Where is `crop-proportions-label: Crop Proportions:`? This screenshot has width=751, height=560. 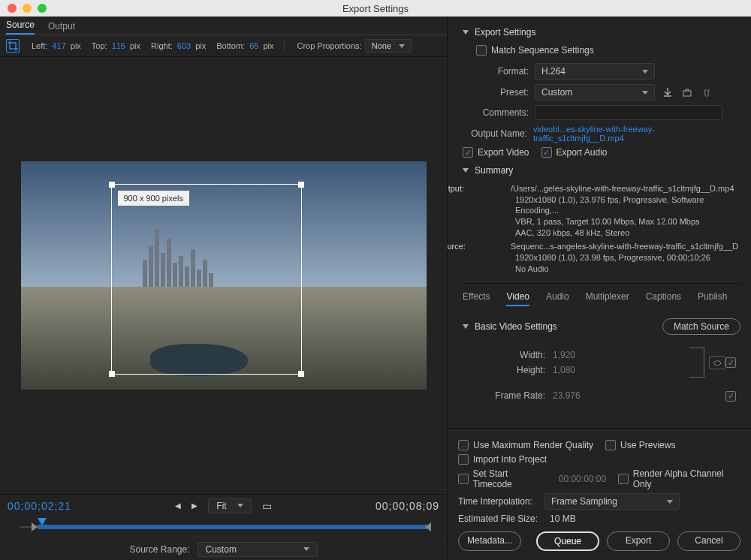 crop-proportions-label: Crop Proportions: is located at coordinates (329, 46).